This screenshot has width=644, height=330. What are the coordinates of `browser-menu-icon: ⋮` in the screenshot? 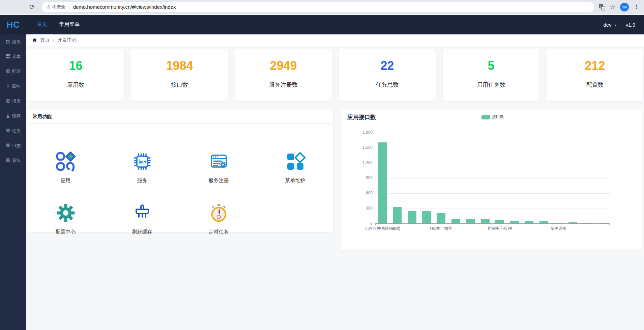 It's located at (637, 7).